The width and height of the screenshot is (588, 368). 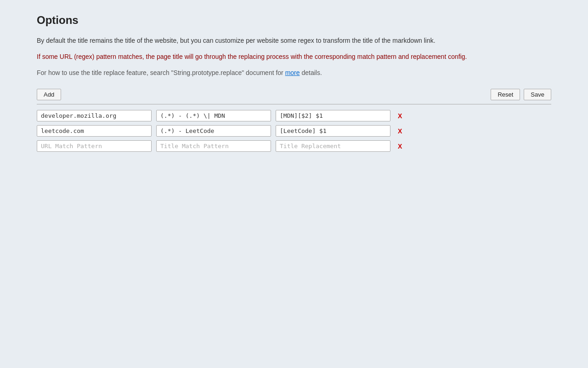 What do you see at coordinates (537, 95) in the screenshot?
I see `save-button: Save` at bounding box center [537, 95].